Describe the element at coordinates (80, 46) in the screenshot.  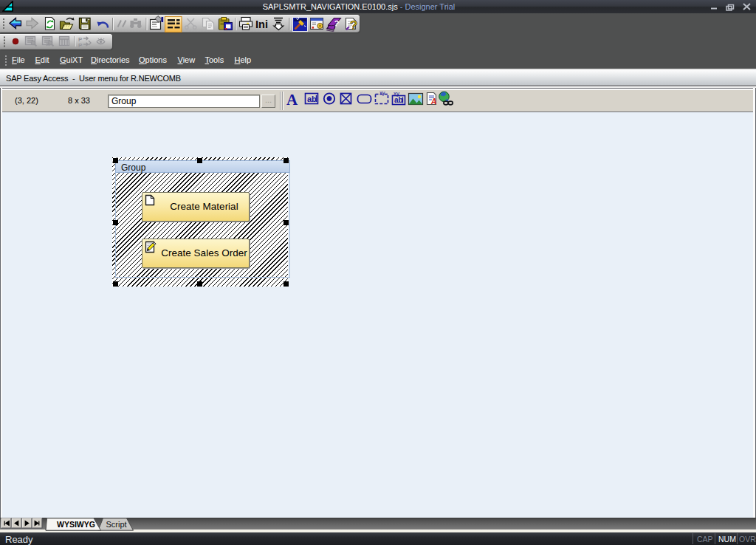
I see `svg-text: P` at that location.